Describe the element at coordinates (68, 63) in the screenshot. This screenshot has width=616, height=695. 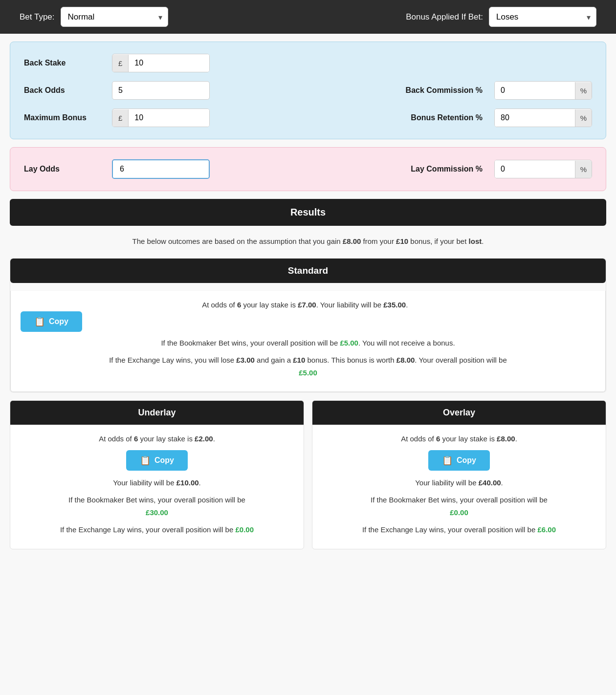
I see `back-stake-label: Back Stake` at that location.